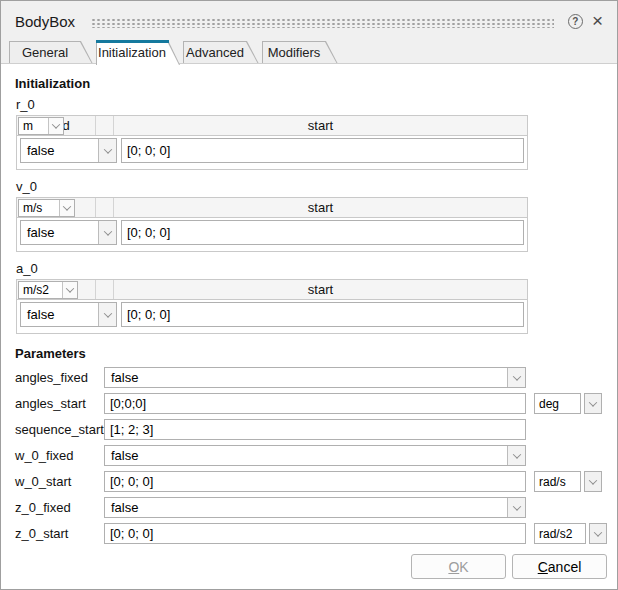 The height and width of the screenshot is (590, 618). Describe the element at coordinates (51, 52) in the screenshot. I see `tab-general: General` at that location.